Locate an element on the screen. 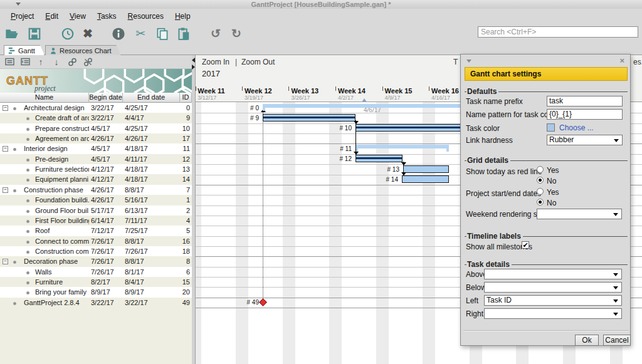 The image size is (642, 364). table-row: Connect to comm...7/26/178/8/1716 is located at coordinates (96, 242).